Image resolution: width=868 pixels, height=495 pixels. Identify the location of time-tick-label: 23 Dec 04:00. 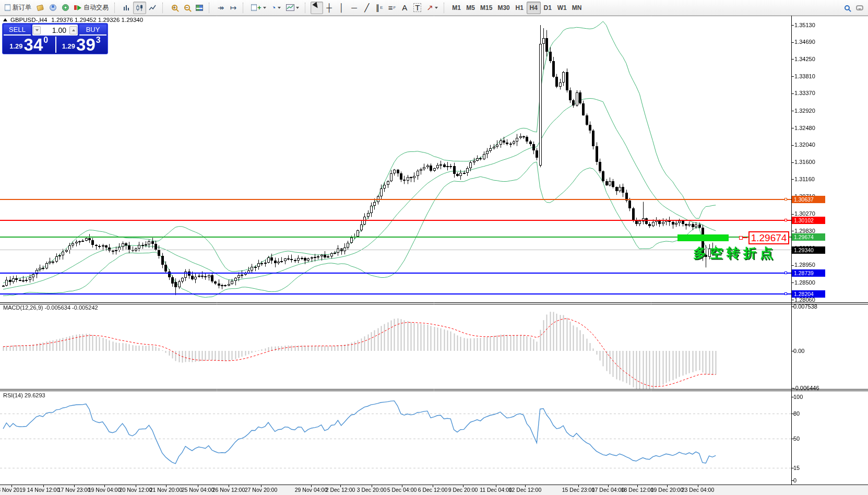
(698, 490).